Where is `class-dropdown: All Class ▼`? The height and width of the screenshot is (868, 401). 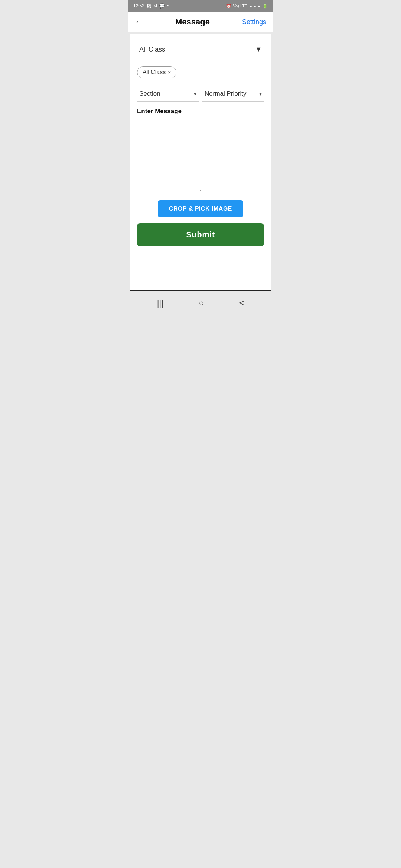 class-dropdown: All Class ▼ is located at coordinates (200, 50).